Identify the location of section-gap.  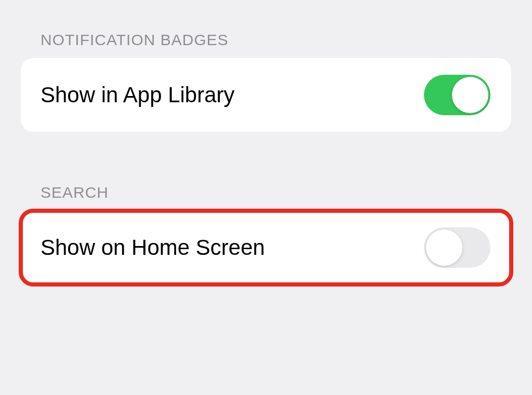
(266, 158).